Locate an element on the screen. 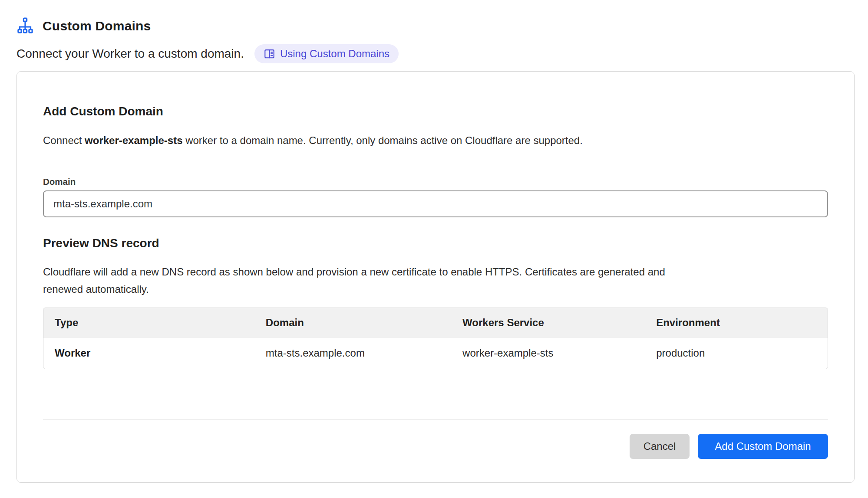 The height and width of the screenshot is (498, 868). dns-preview-table: Type Domain Workers Service Environment … is located at coordinates (436, 338).